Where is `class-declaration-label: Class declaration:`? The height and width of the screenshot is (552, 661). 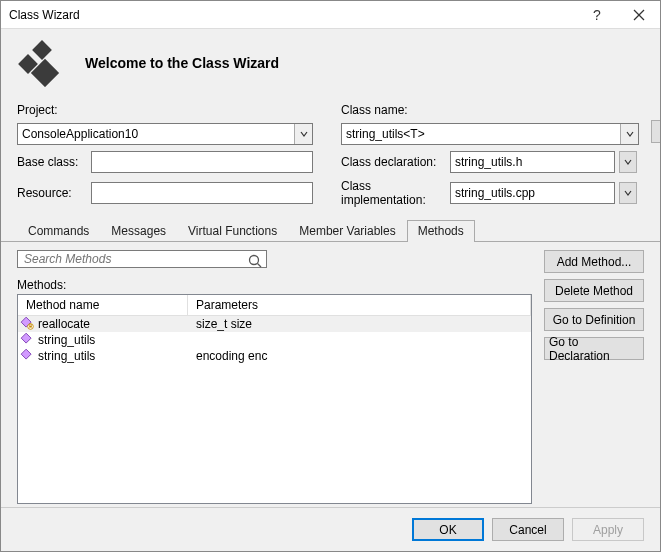
class-declaration-label: Class declaration: is located at coordinates (394, 162).